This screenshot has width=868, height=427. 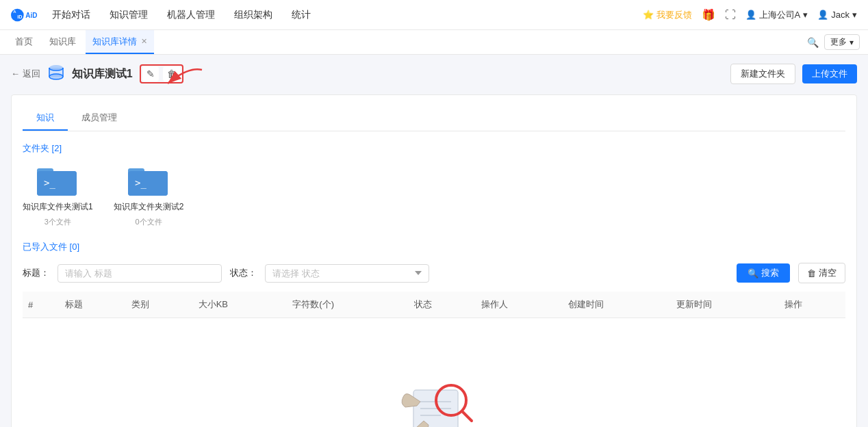 I want to click on tab-knowledge: 知识, so click(x=45, y=118).